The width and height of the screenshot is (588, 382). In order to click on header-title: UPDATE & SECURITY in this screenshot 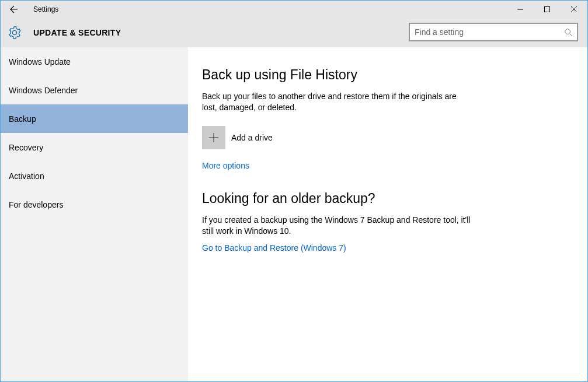, I will do `click(77, 33)`.